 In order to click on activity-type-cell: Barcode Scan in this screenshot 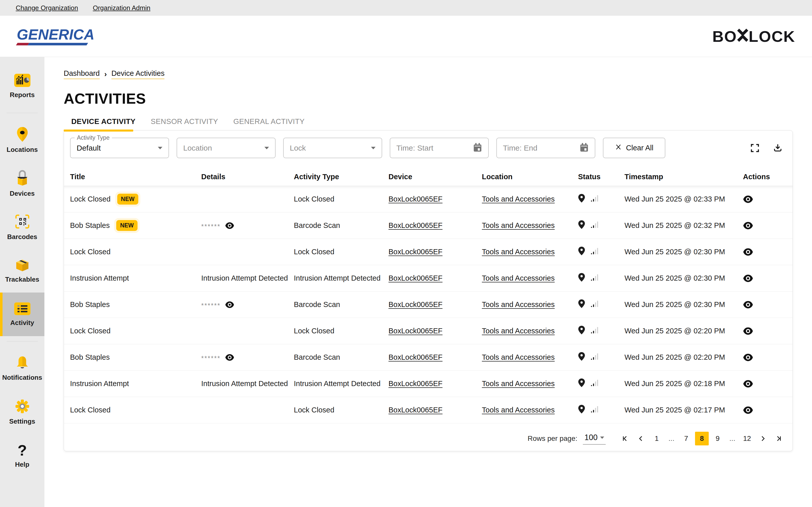, I will do `click(341, 225)`.